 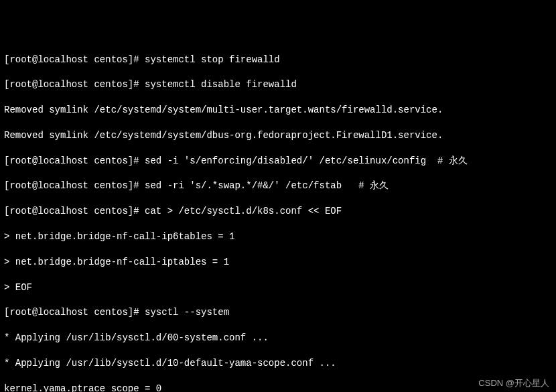 I want to click on terminal-line: [root@localhost centos]# cat > /etc/sysc…, so click(x=278, y=212).